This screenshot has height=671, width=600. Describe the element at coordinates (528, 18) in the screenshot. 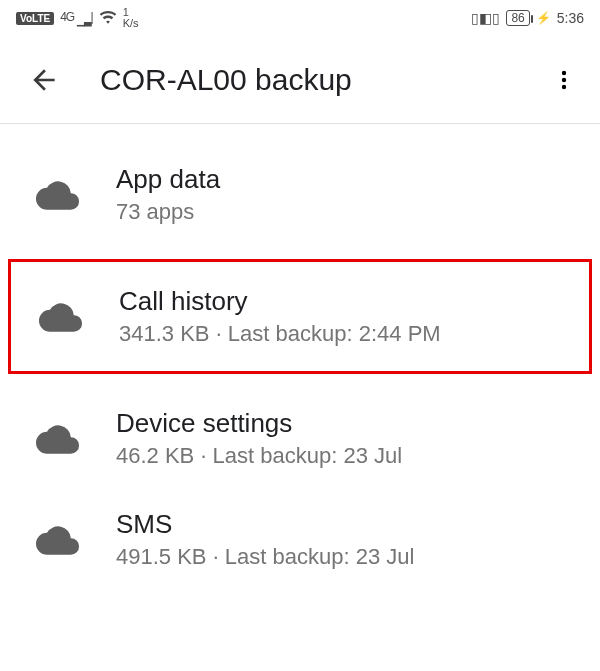

I see `status-right: ▯◧▯ 86 ⚡ 5:36` at that location.